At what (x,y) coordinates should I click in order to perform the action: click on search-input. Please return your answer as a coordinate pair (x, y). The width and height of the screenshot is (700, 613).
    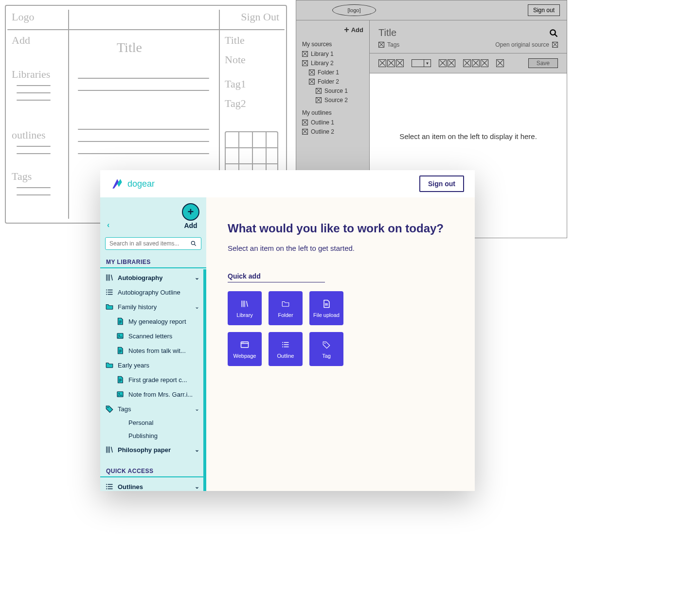
    Looking at the image, I should click on (150, 244).